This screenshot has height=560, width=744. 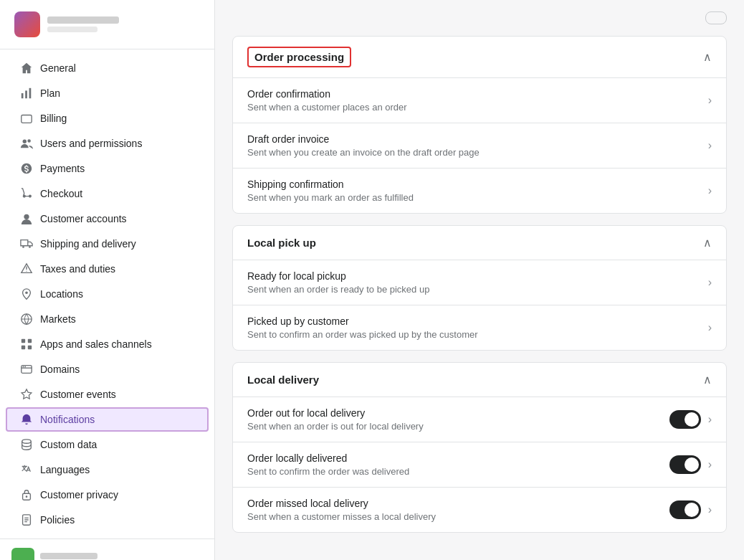 What do you see at coordinates (108, 244) in the screenshot?
I see `sidebar-item-shipping: Shipping and delivery` at bounding box center [108, 244].